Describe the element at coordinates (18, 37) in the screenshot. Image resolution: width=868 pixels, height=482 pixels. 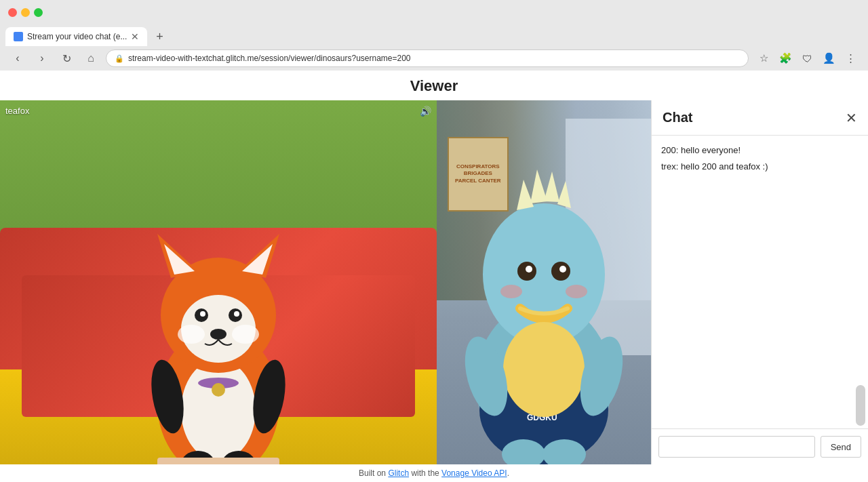
I see `tab-favicon` at that location.